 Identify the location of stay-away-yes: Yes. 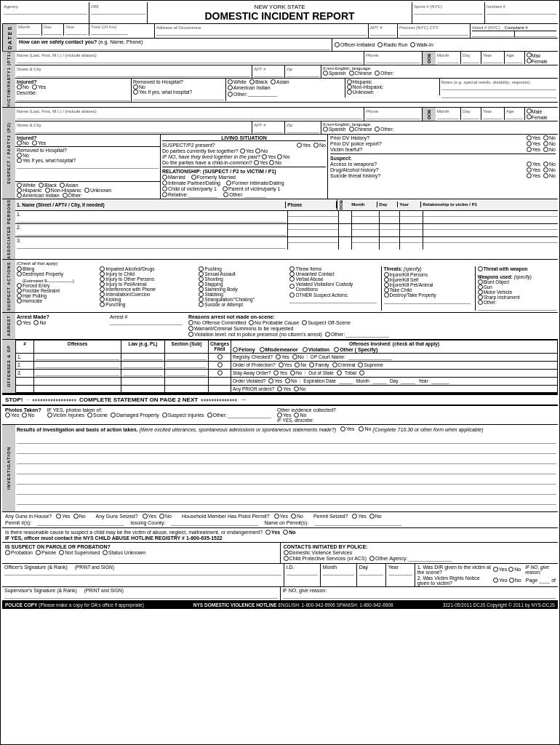
(281, 372).